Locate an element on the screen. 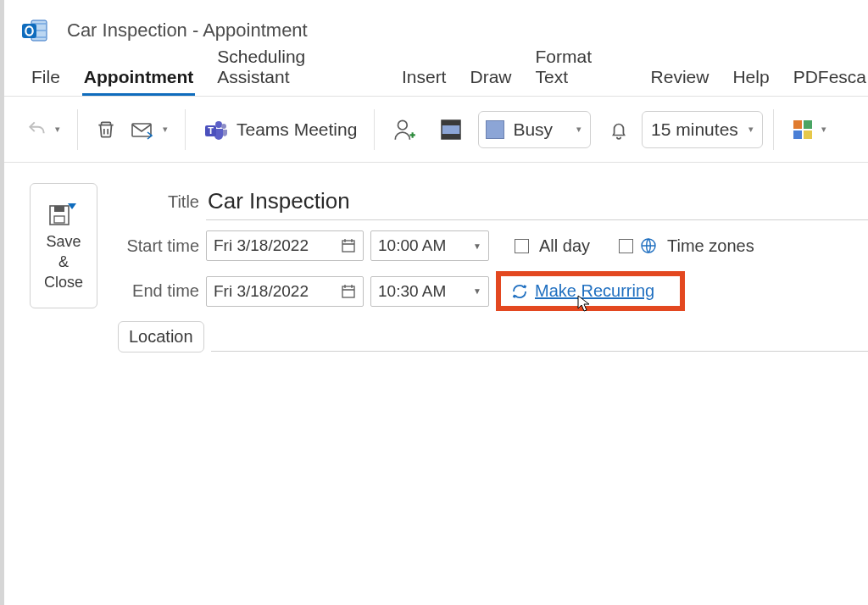 This screenshot has width=868, height=605. envelope-arrow-icon is located at coordinates (143, 130).